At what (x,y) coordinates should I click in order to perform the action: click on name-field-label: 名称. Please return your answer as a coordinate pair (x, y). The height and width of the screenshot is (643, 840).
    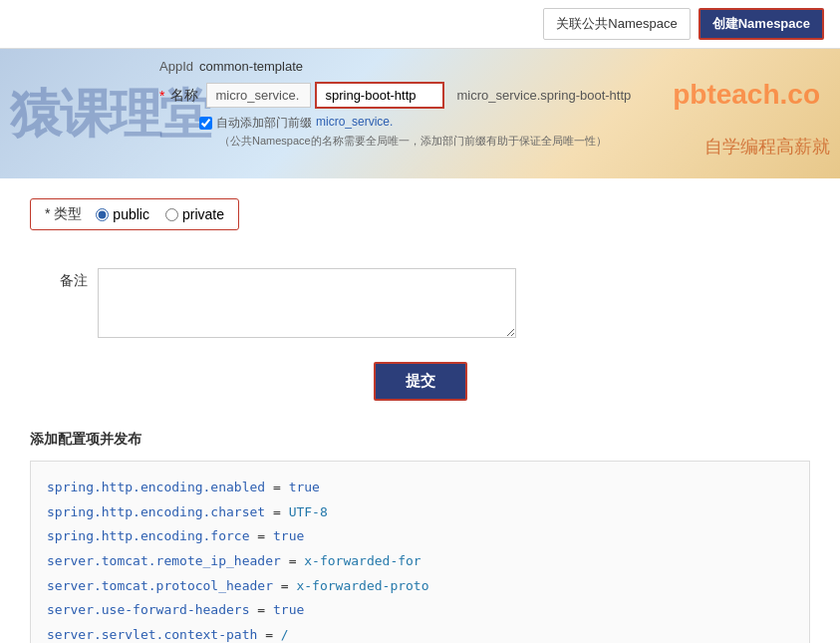
    Looking at the image, I should click on (184, 96).